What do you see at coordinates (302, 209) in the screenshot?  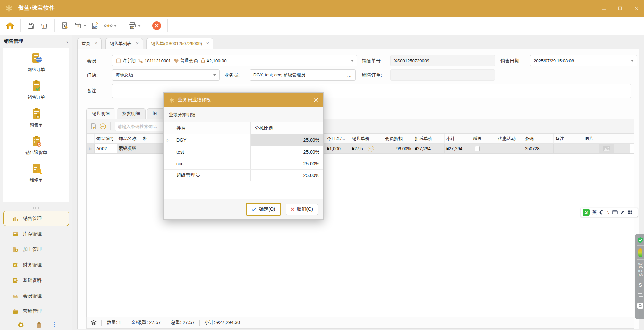 I see `cancel-button: 取消(C)` at bounding box center [302, 209].